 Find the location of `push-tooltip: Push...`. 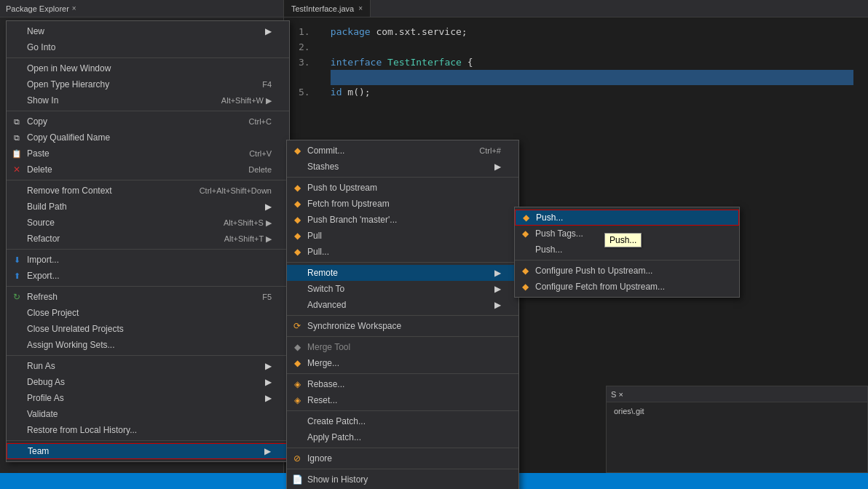

push-tooltip: Push... is located at coordinates (623, 240).